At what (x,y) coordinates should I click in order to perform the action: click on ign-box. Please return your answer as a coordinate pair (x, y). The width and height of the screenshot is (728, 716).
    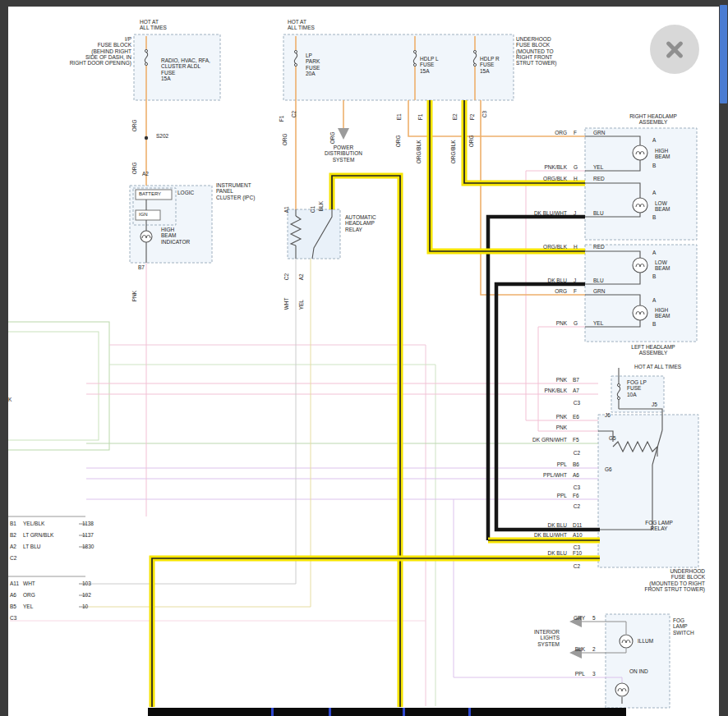
    Looking at the image, I should click on (148, 215).